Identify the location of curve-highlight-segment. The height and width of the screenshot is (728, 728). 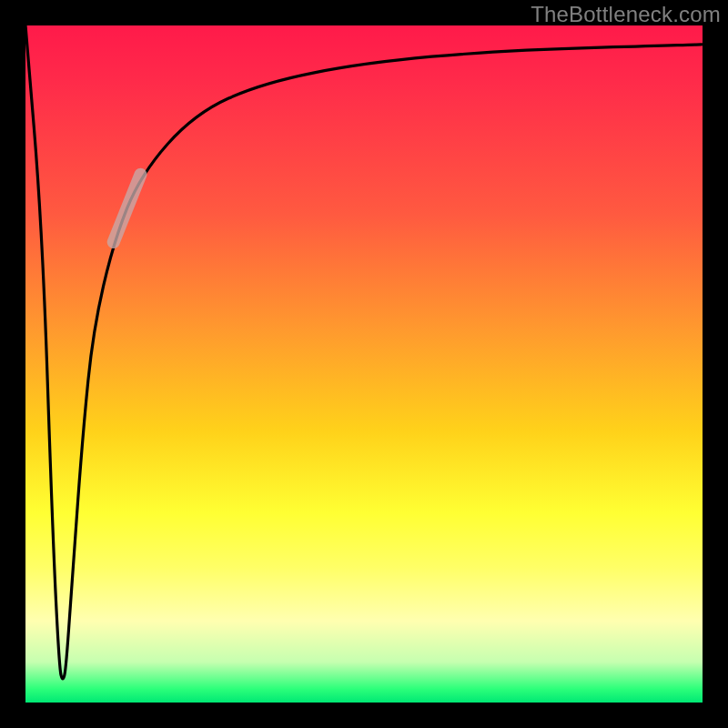
(127, 208).